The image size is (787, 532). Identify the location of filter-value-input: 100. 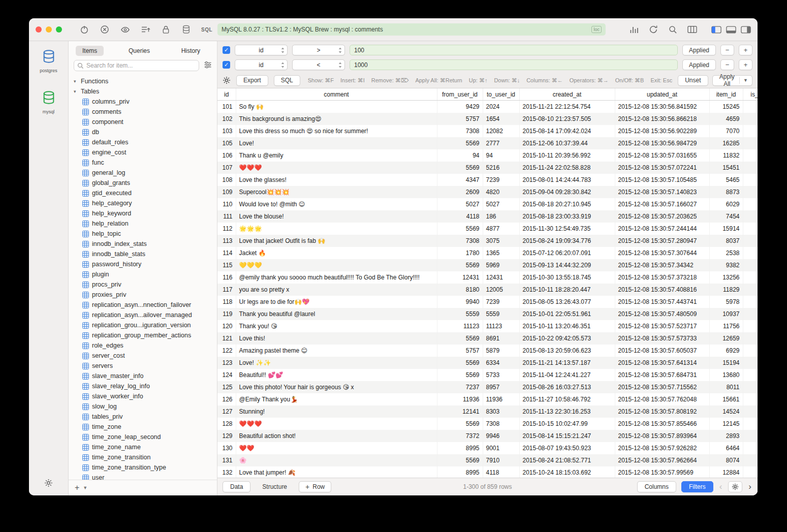
(514, 50).